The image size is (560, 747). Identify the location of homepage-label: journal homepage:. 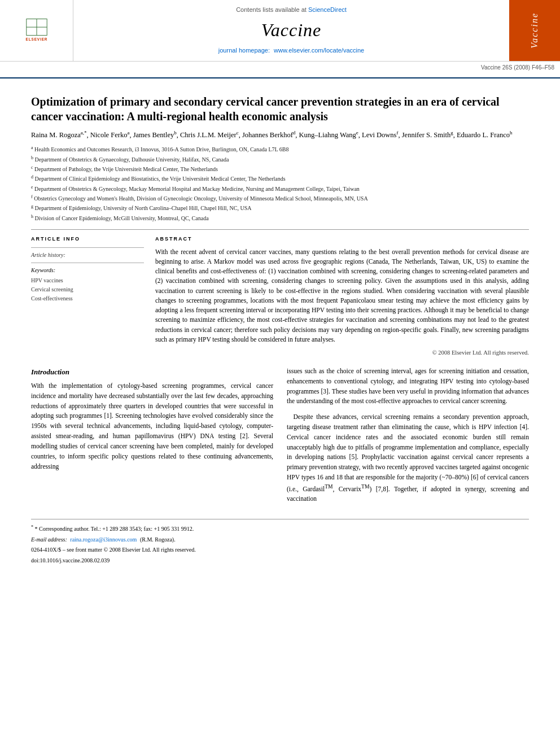
(244, 50).